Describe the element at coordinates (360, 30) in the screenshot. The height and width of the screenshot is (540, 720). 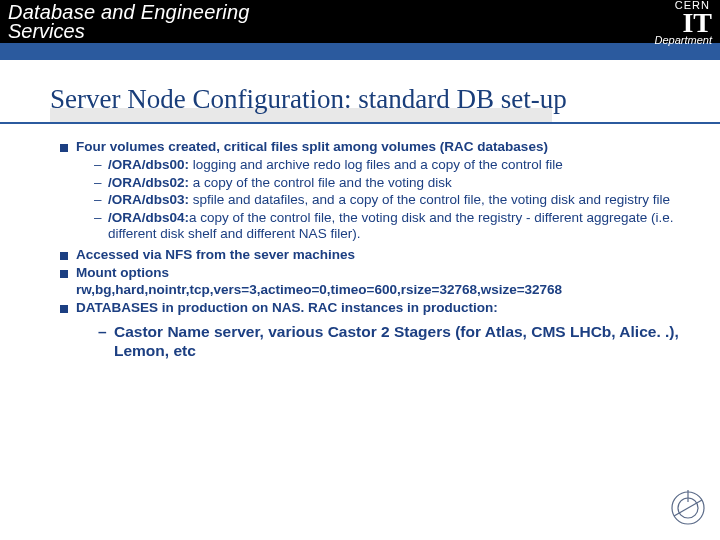
I see `header-bar: Database and Engineering Services CERN I…` at that location.